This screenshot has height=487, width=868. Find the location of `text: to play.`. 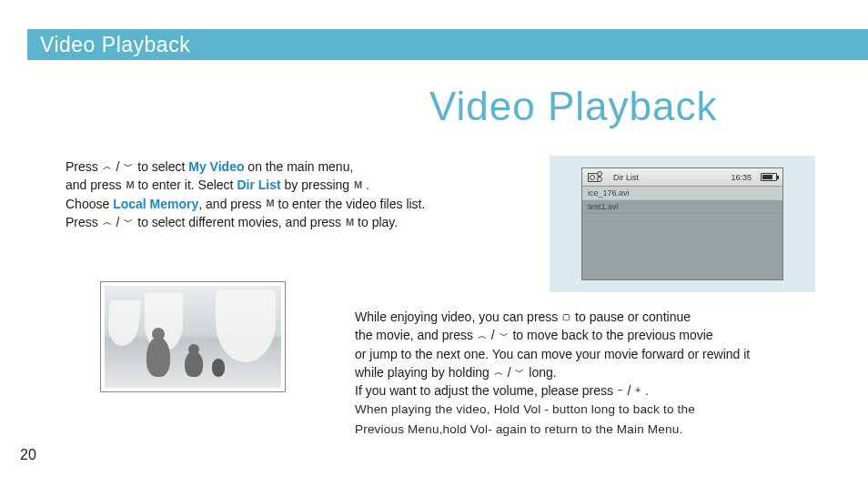

text: to play. is located at coordinates (376, 222).